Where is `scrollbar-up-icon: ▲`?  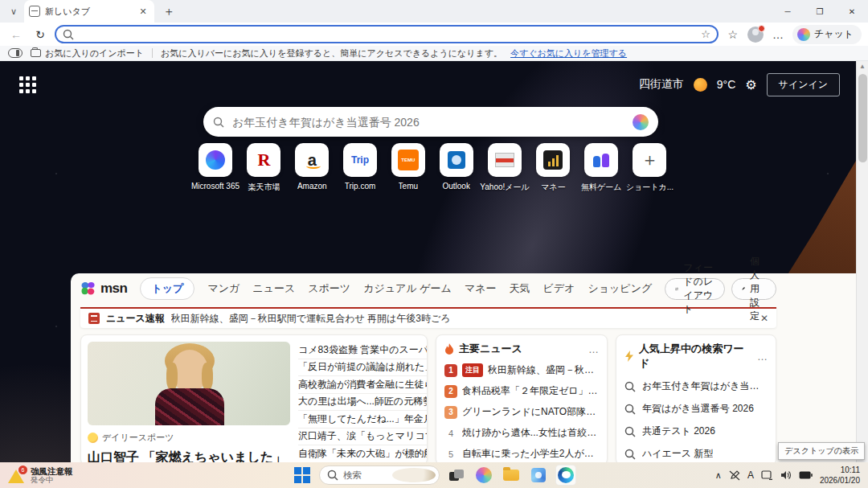
scrollbar-up-icon: ▲ is located at coordinates (862, 66).